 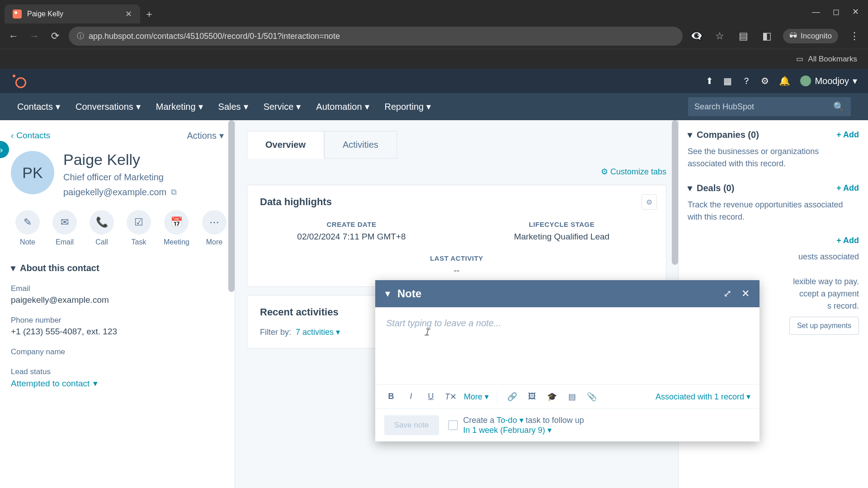 I want to click on nav-sales: Sales ▾, so click(x=233, y=107).